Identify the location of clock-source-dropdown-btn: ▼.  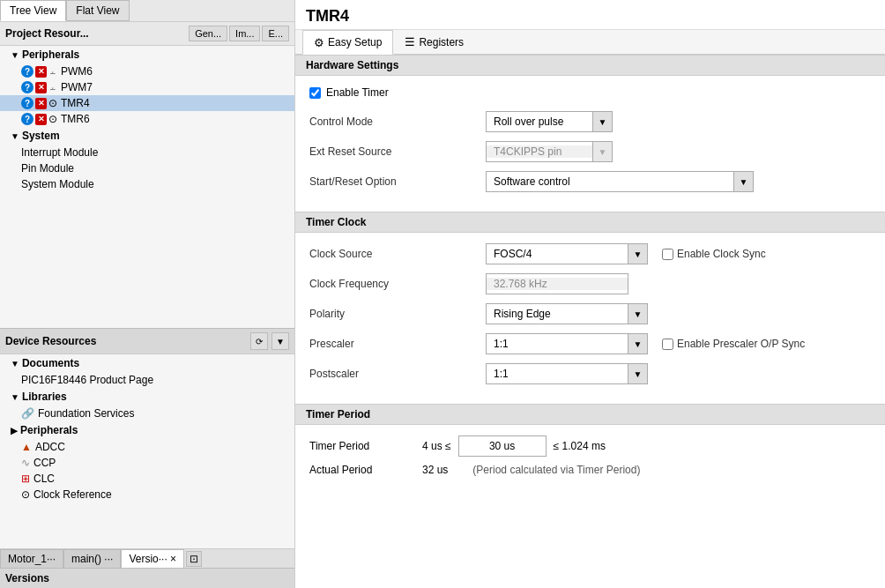
(637, 254).